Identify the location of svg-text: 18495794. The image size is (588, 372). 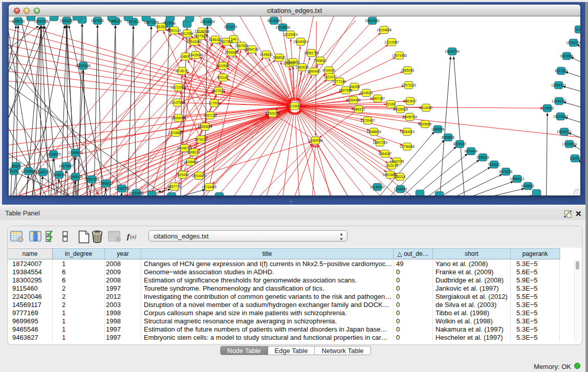
(409, 117).